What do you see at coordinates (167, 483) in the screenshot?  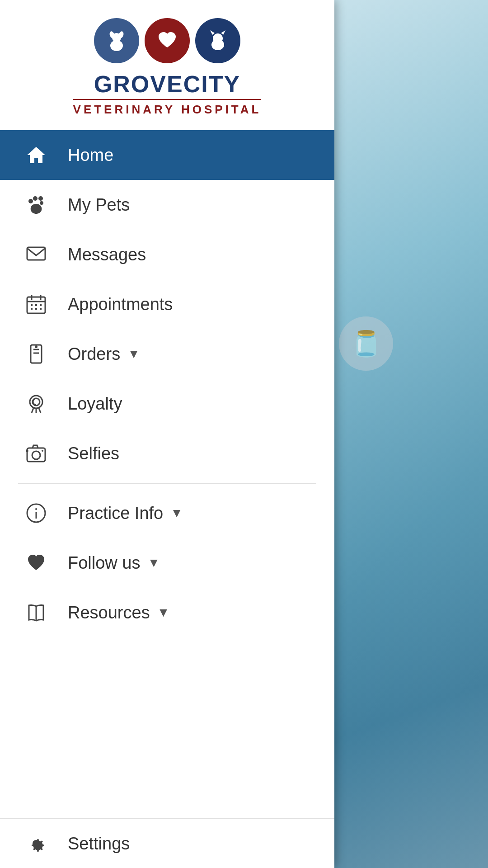 I see `nav-divider` at bounding box center [167, 483].